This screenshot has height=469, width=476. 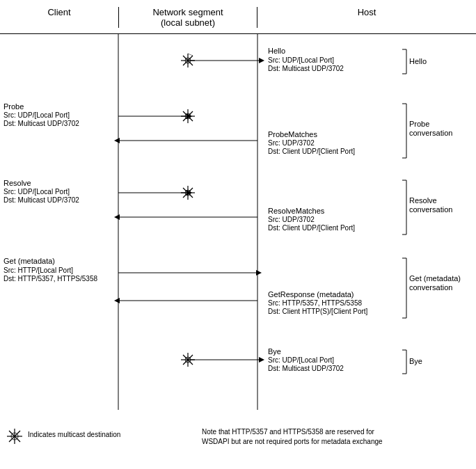 I want to click on get-bracket-label: Get (metadata), so click(x=435, y=278).